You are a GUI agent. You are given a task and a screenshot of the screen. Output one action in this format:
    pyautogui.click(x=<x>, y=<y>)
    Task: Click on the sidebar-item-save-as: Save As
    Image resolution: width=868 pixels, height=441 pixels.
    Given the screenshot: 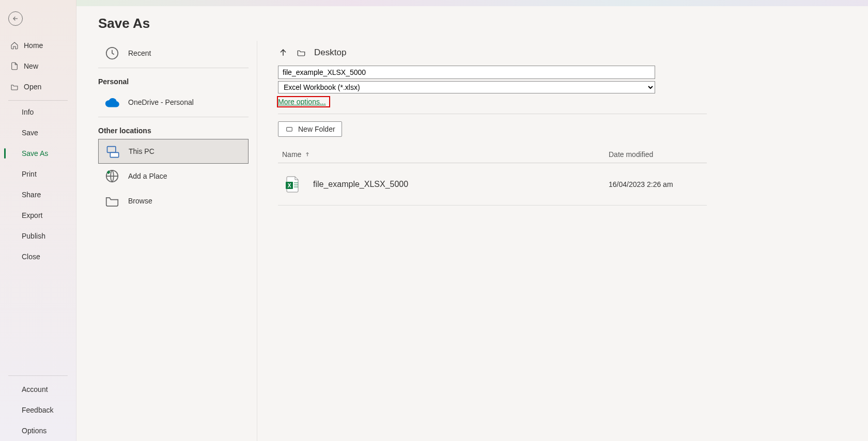 What is the action you would take?
    pyautogui.click(x=38, y=153)
    